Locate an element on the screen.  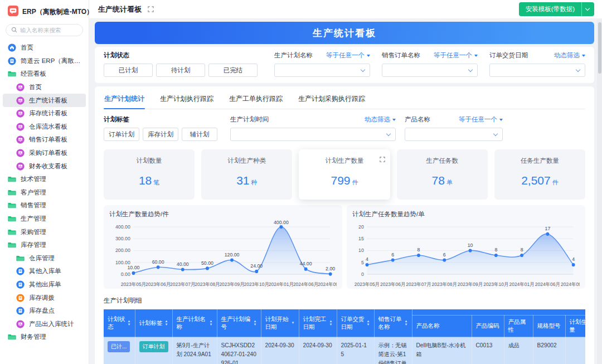
sidebar-item-label: 其他入库单 is located at coordinates (45, 271).